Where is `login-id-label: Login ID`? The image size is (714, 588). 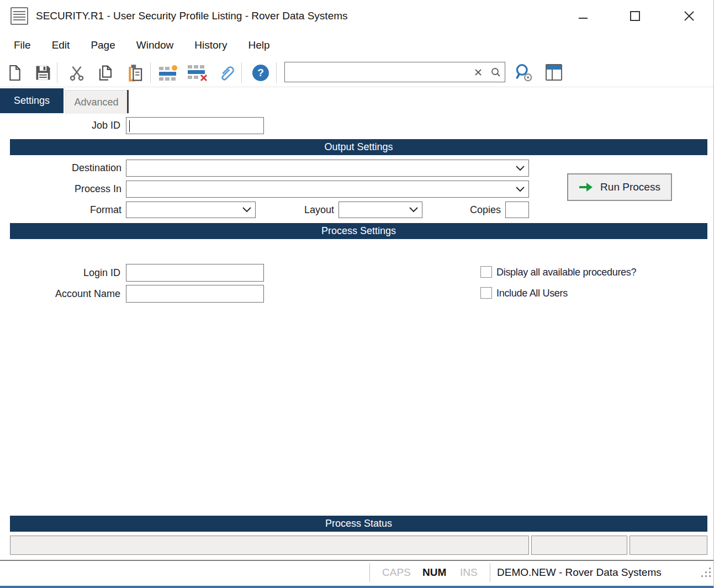
login-id-label: Login ID is located at coordinates (60, 273).